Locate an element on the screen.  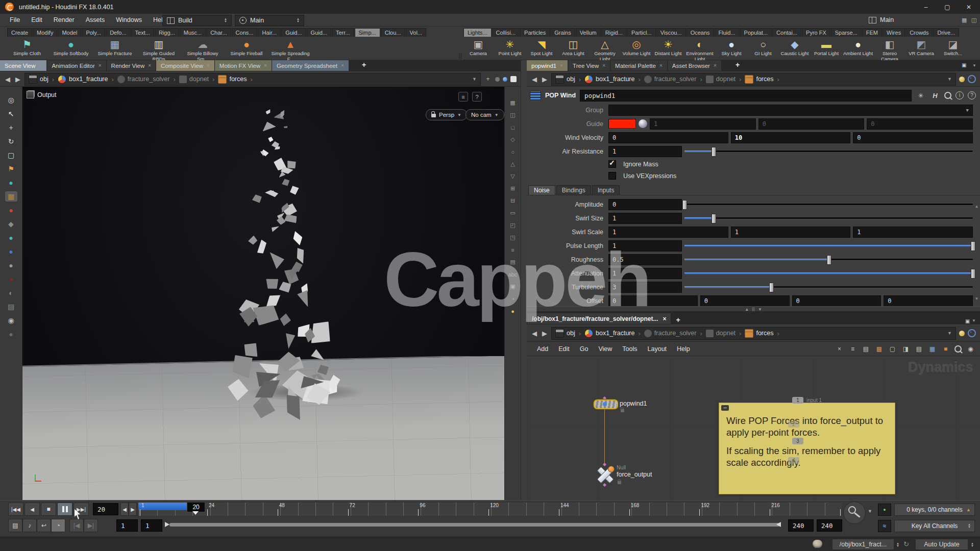
search-icon is located at coordinates (948, 95).